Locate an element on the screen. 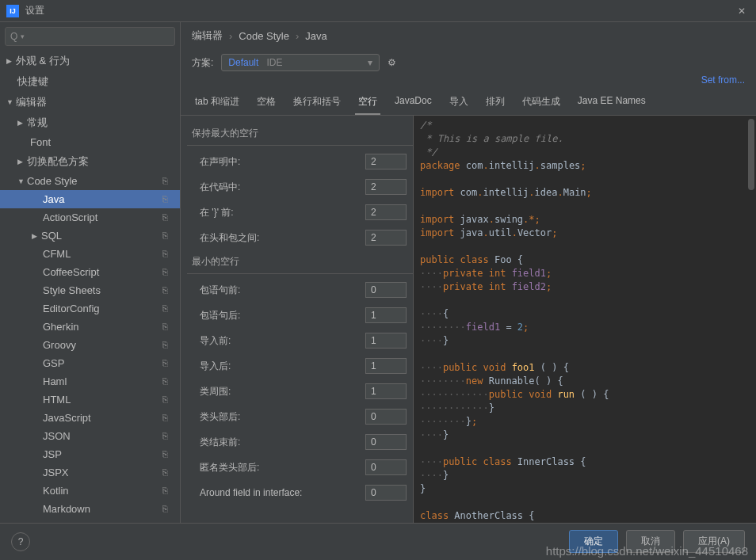 The height and width of the screenshot is (560, 756). tree-item-label: JSPX is located at coordinates (103, 472).